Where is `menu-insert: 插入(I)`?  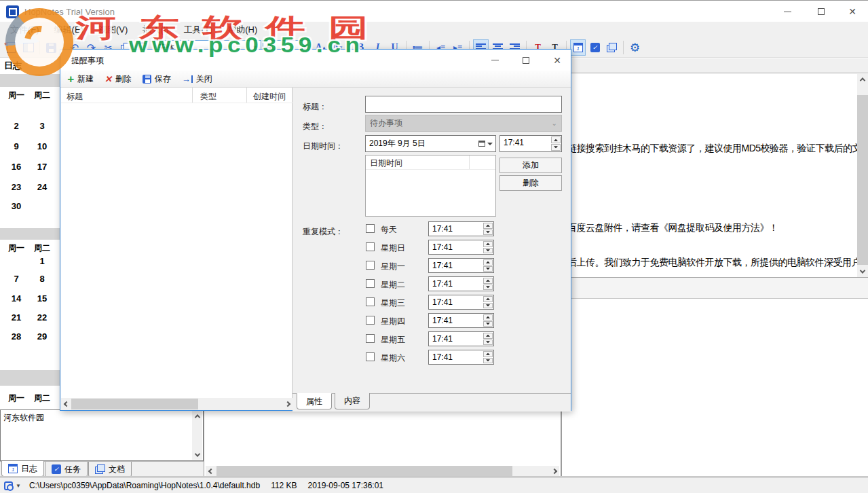
menu-insert: 插入(I) is located at coordinates (155, 30).